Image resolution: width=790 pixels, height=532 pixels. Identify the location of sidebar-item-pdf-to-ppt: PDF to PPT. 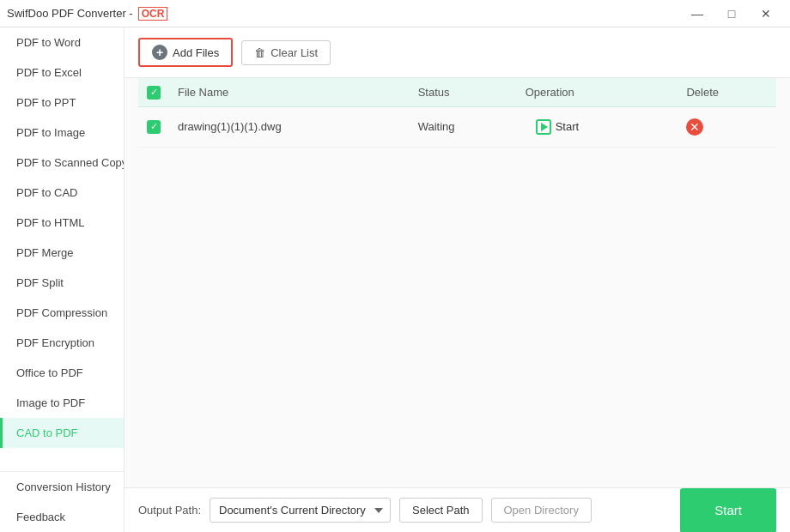
(62, 103).